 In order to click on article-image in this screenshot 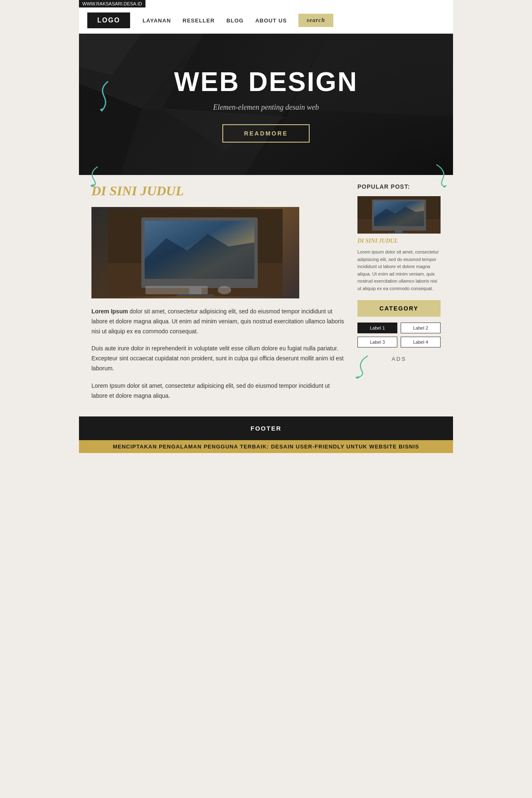, I will do `click(195, 253)`.